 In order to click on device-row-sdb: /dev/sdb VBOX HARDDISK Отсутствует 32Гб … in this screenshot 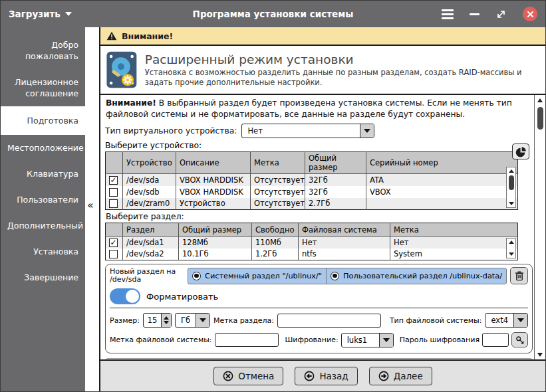, I will do `click(312, 192)`.